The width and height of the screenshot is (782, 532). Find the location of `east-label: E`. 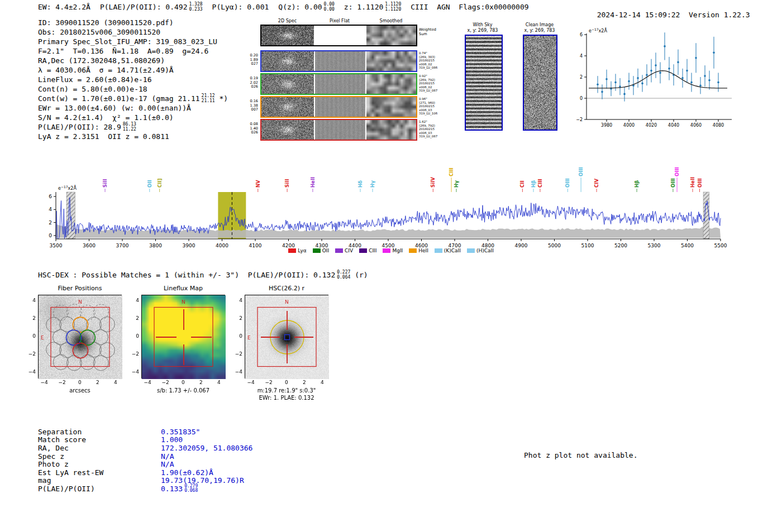

east-label: E is located at coordinates (249, 338).